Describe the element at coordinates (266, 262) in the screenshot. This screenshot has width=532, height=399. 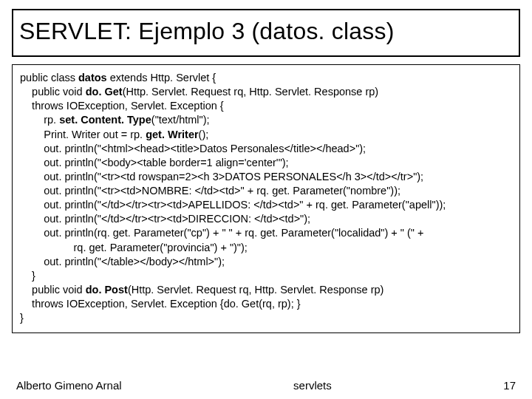
I see `code-line: out. println("</table></body></html>");` at that location.